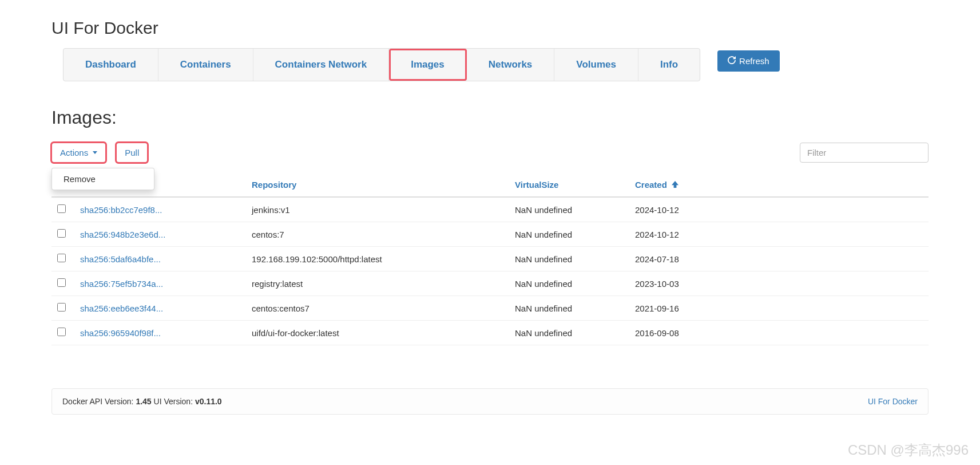 The height and width of the screenshot is (465, 980). Describe the element at coordinates (569, 185) in the screenshot. I see `header-virtualsize: VirtualSize` at that location.